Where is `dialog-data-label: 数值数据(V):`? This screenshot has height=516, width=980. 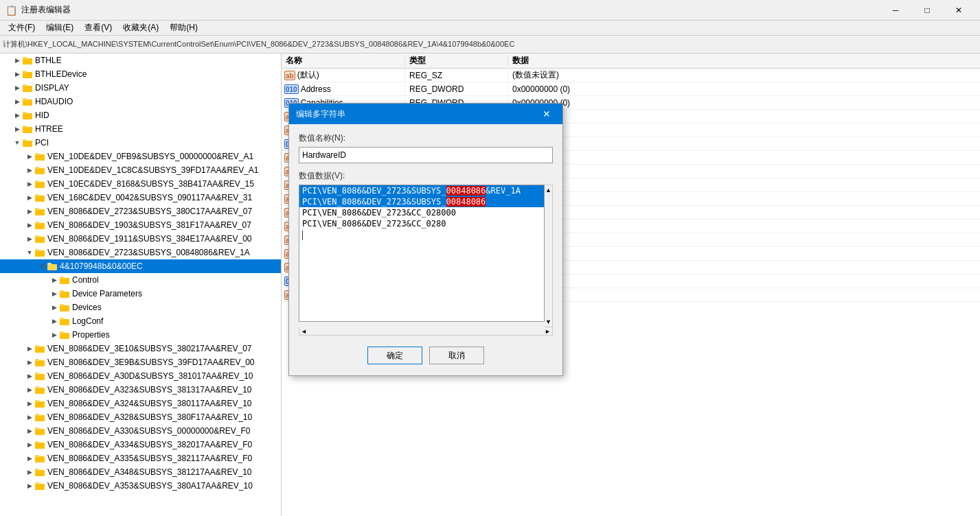
dialog-data-label: 数值数据(V): is located at coordinates (426, 176).